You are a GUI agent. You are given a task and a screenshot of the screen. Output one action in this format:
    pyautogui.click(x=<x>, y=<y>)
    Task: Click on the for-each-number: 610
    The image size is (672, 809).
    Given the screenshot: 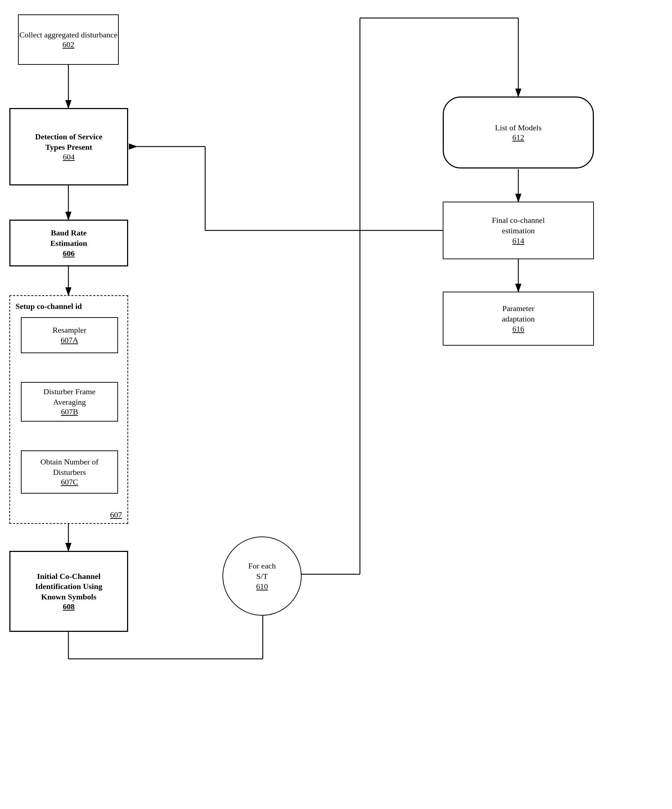 What is the action you would take?
    pyautogui.click(x=262, y=586)
    